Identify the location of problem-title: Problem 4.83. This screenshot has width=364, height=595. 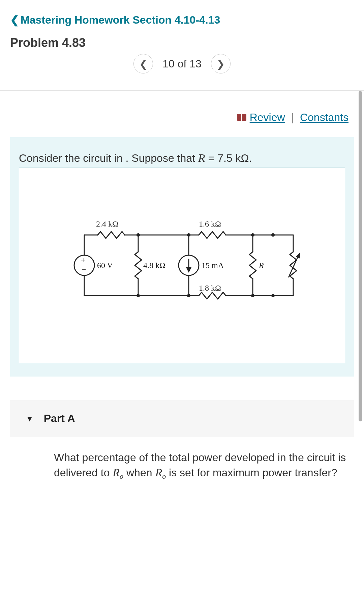
(182, 43).